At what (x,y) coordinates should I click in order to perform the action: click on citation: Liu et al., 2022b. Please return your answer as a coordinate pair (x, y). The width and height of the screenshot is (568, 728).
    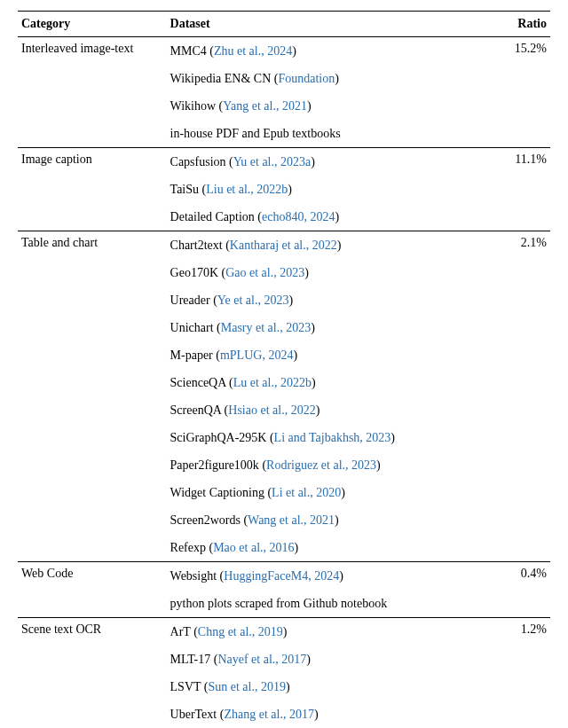
    Looking at the image, I should click on (247, 190).